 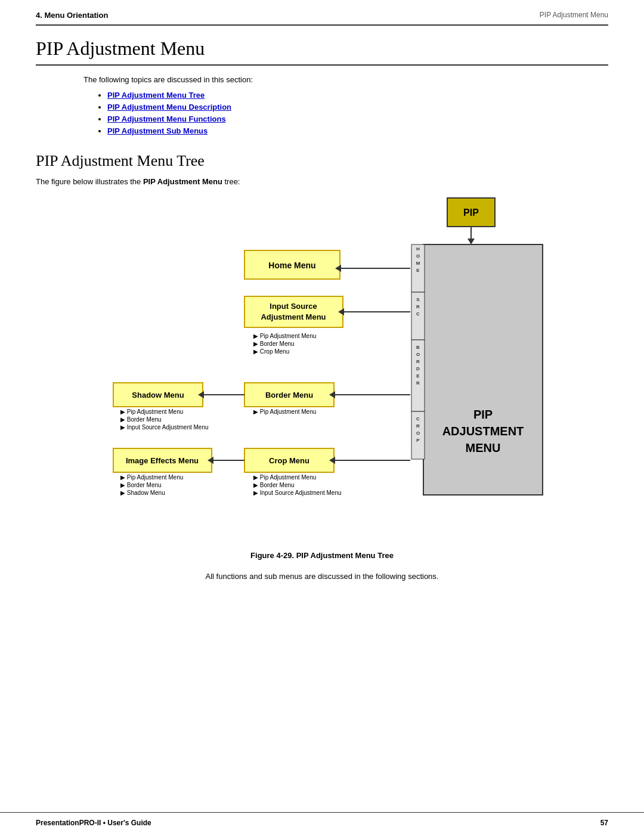 I want to click on svg-text: Home Menu, so click(x=292, y=265).